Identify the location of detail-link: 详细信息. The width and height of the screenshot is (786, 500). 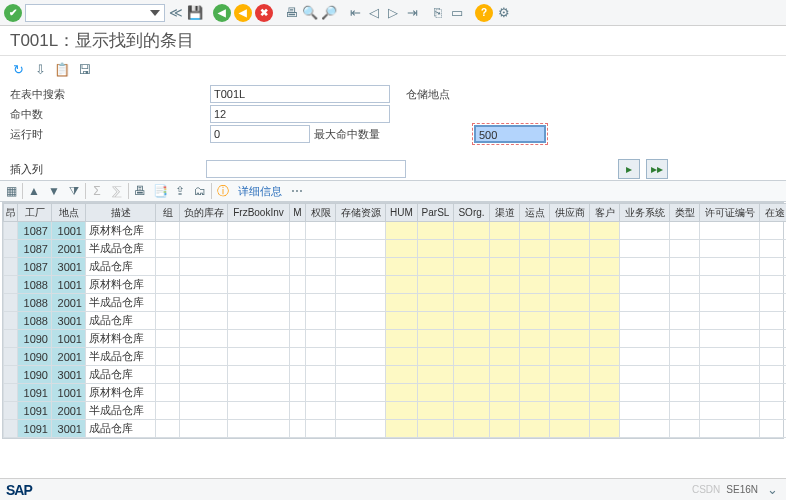
(260, 192).